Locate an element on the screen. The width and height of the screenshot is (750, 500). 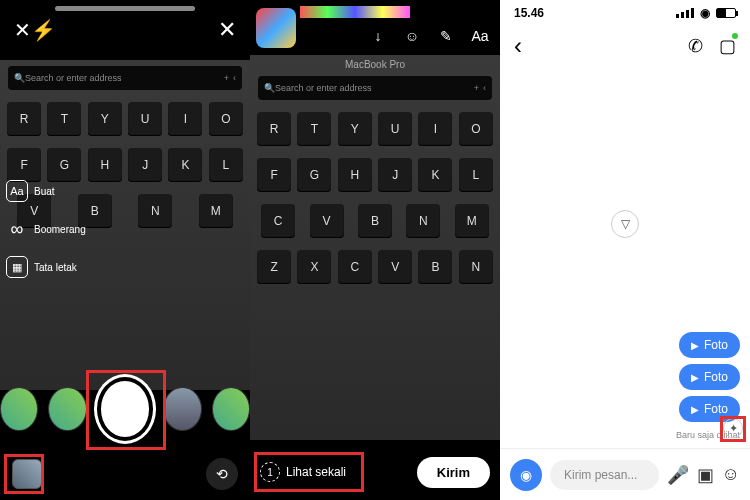
battery-icon is located at coordinates (726, 13).